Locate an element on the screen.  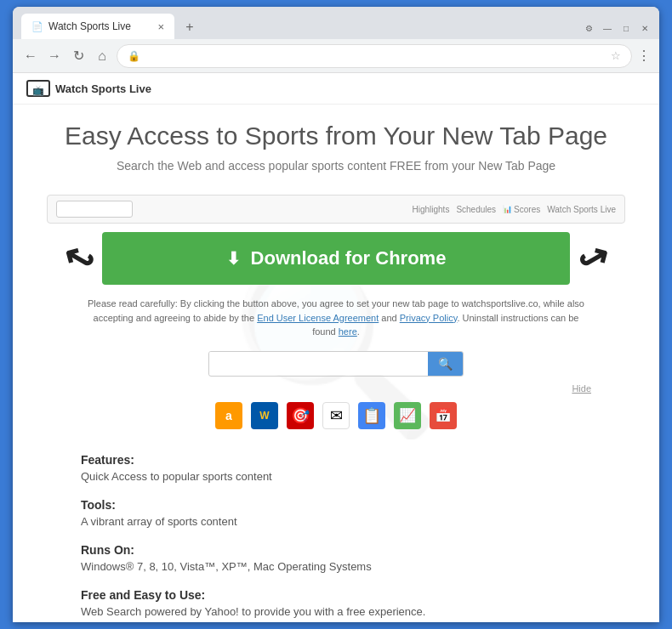
feature-item-2: Runs On: Windows® 7, 8, 10, Vista™, XP™,… is located at coordinates (336, 558).